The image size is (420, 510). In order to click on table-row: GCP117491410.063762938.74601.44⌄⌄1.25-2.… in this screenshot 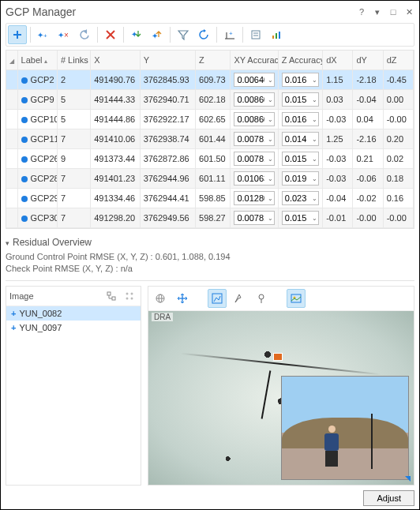, I will do `click(210, 139)`.